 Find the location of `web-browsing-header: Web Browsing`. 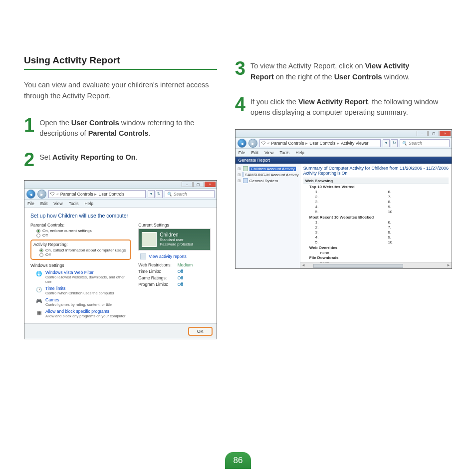

web-browsing-header: Web Browsing is located at coordinates (376, 181).